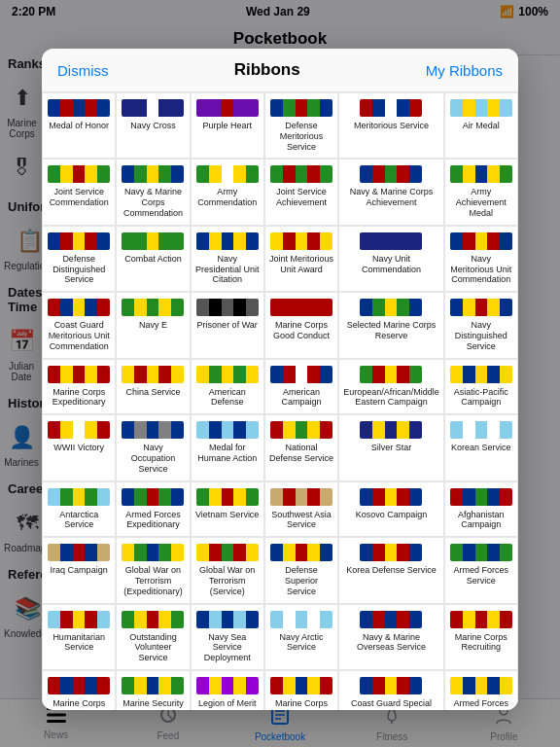 This screenshot has height=747, width=560. What do you see at coordinates (79, 387) in the screenshot?
I see `ribbon-cell: Marine Corps Expeditionary` at bounding box center [79, 387].